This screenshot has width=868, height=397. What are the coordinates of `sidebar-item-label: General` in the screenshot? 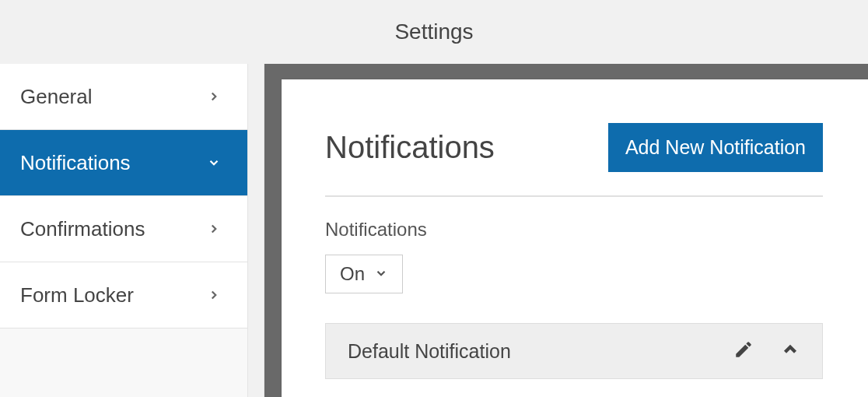 It's located at (56, 97).